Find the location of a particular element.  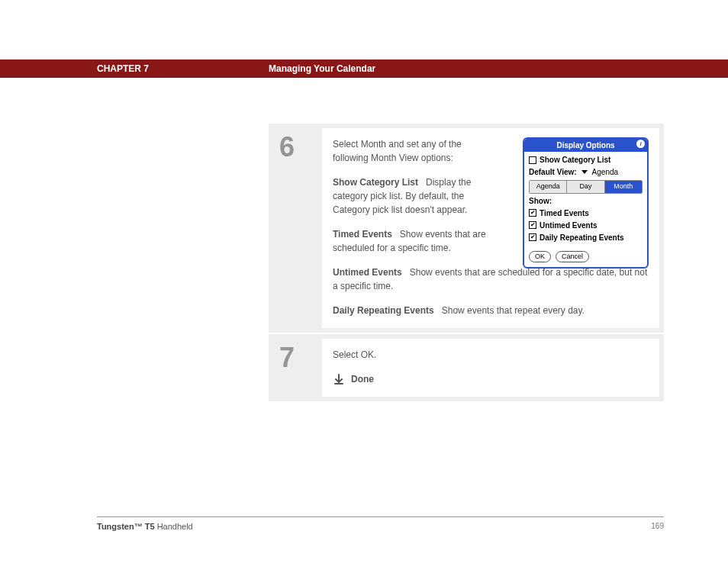

device-model: Tungsten™ T5 Handheld is located at coordinates (145, 526).